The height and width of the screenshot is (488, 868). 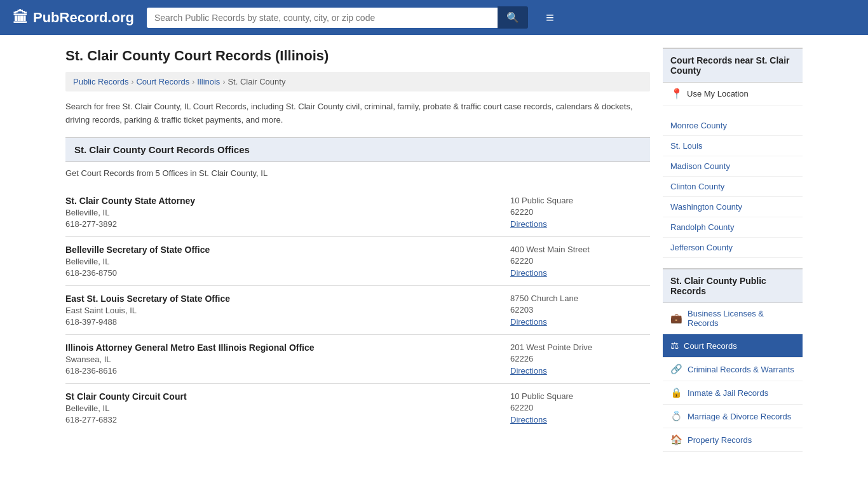 I want to click on office-zip: 62203, so click(x=580, y=310).